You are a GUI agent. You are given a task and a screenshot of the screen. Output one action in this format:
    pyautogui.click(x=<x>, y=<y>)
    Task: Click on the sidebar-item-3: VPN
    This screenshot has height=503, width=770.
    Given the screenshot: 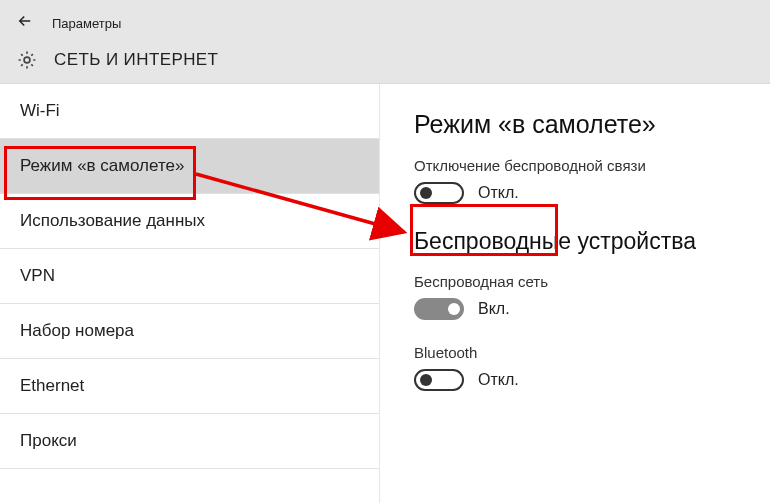 What is the action you would take?
    pyautogui.click(x=190, y=276)
    